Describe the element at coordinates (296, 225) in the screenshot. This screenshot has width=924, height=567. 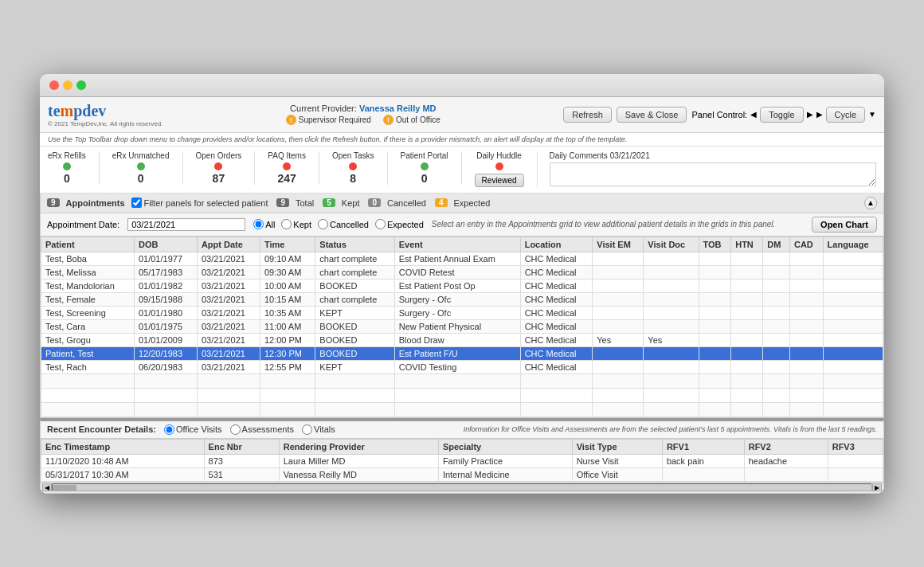
I see `radio-kept: Kept` at that location.